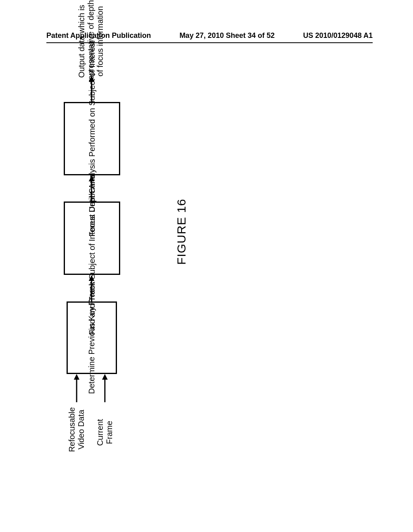  Describe the element at coordinates (91, 44) in the screenshot. I see `output-label: Output data which is representative of d…` at that location.